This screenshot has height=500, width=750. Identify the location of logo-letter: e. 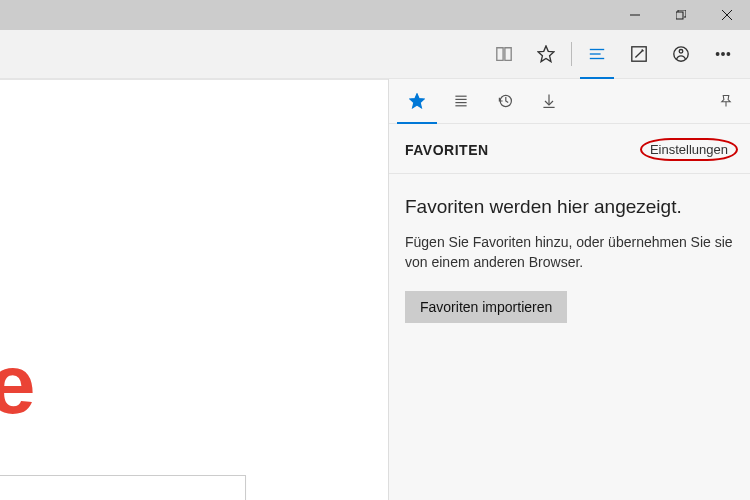
(16, 384).